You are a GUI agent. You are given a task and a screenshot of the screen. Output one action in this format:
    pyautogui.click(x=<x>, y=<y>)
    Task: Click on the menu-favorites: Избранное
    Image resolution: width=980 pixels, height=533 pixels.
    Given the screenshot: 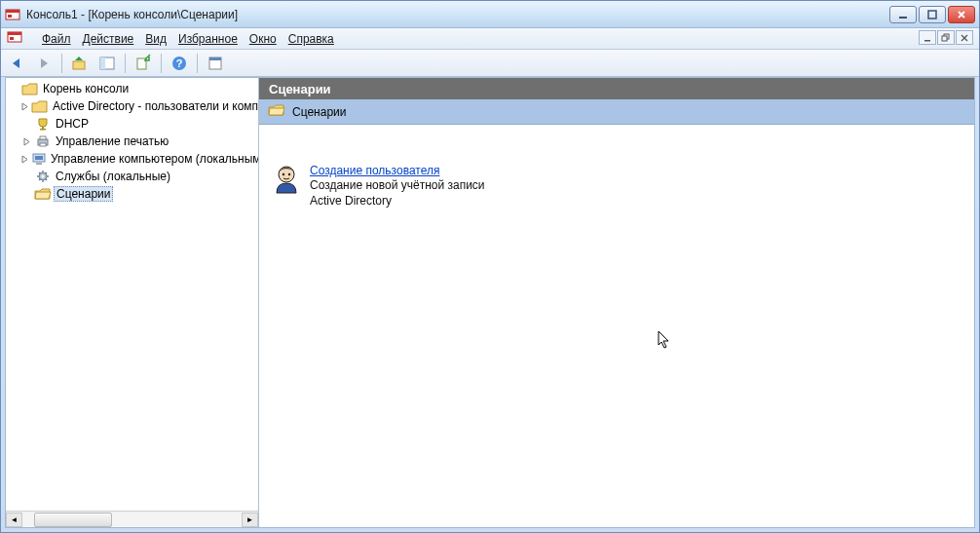 What is the action you would take?
    pyautogui.click(x=208, y=39)
    